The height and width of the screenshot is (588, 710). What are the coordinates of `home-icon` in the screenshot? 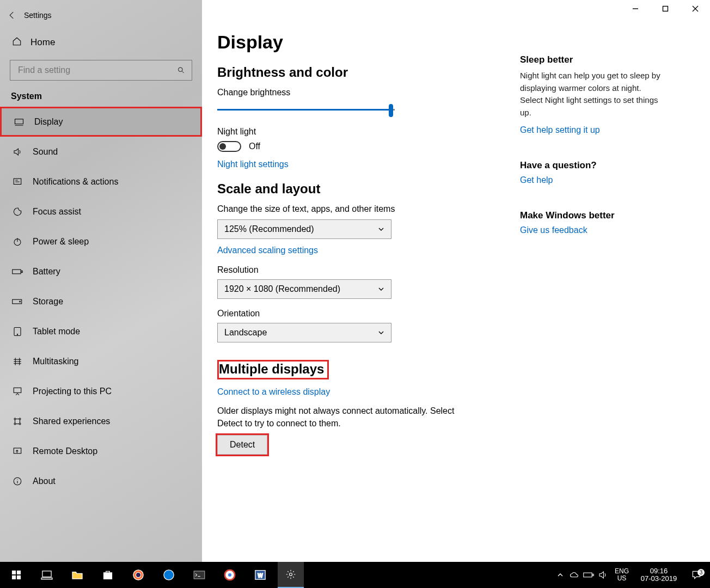 It's located at (17, 42).